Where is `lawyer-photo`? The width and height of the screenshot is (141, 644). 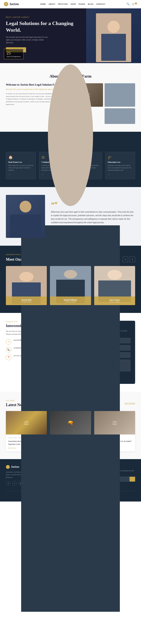
lawyer-photo is located at coordinates (114, 36).